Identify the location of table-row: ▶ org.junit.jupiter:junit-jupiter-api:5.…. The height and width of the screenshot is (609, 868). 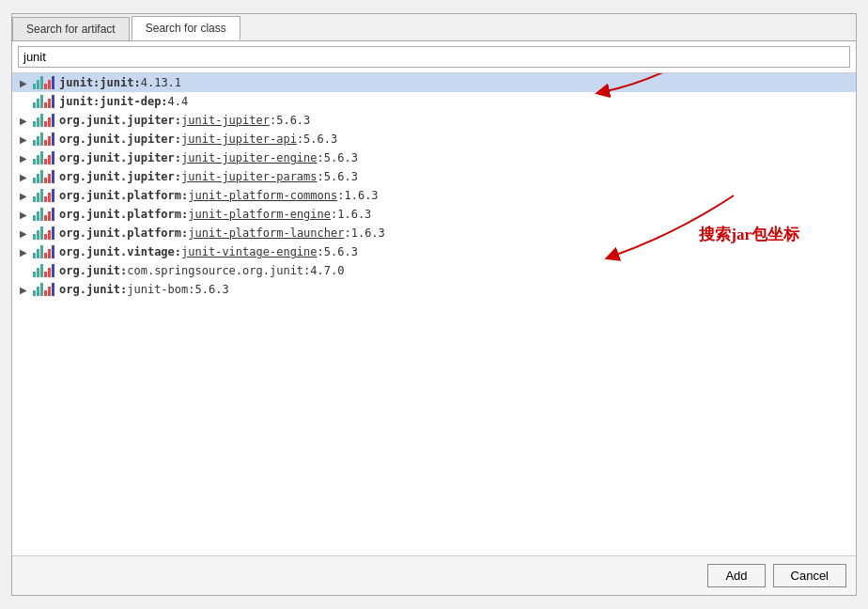
(434, 139).